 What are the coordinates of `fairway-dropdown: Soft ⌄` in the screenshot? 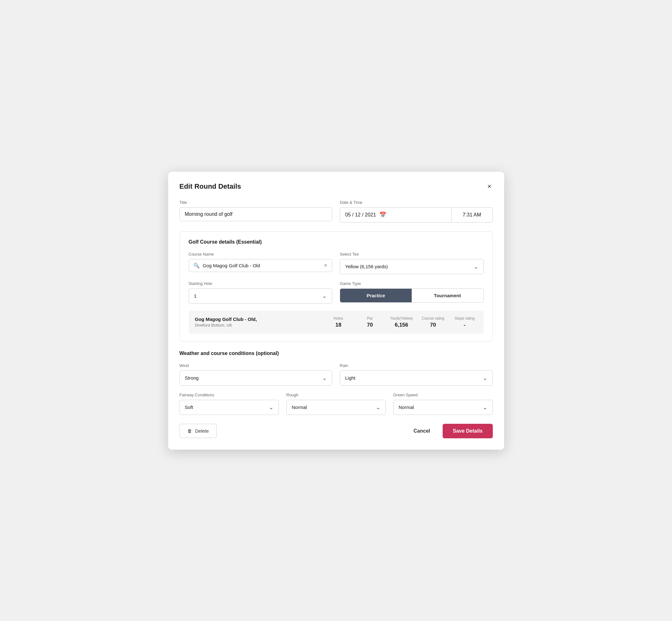 It's located at (229, 407).